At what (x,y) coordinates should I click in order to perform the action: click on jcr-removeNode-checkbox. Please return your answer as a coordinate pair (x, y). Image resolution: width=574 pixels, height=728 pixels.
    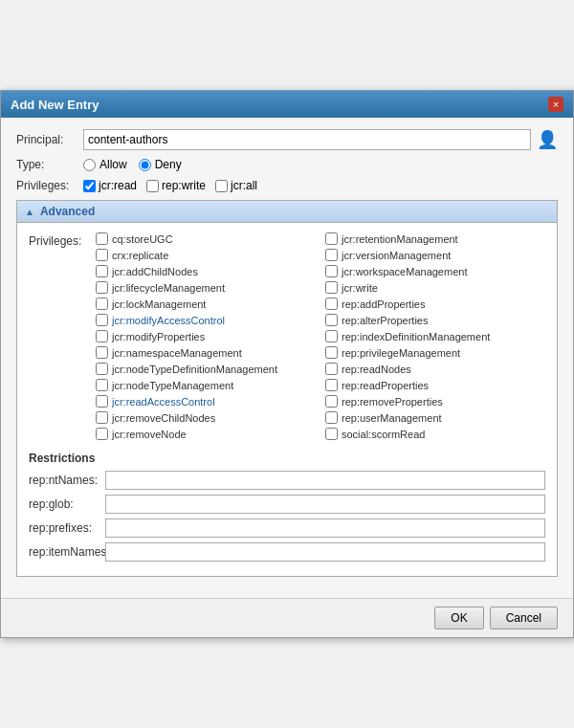
    Looking at the image, I should click on (101, 434).